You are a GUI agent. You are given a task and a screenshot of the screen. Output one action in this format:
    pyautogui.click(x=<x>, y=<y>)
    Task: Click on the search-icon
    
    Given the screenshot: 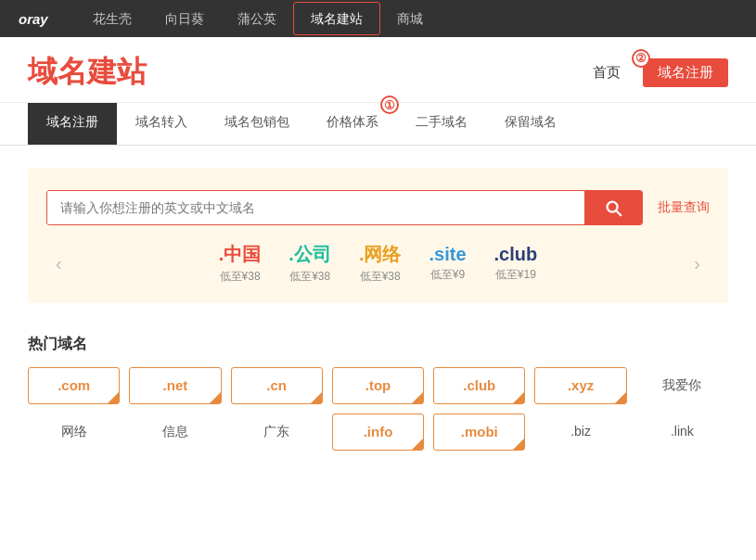 What is the action you would take?
    pyautogui.click(x=613, y=208)
    